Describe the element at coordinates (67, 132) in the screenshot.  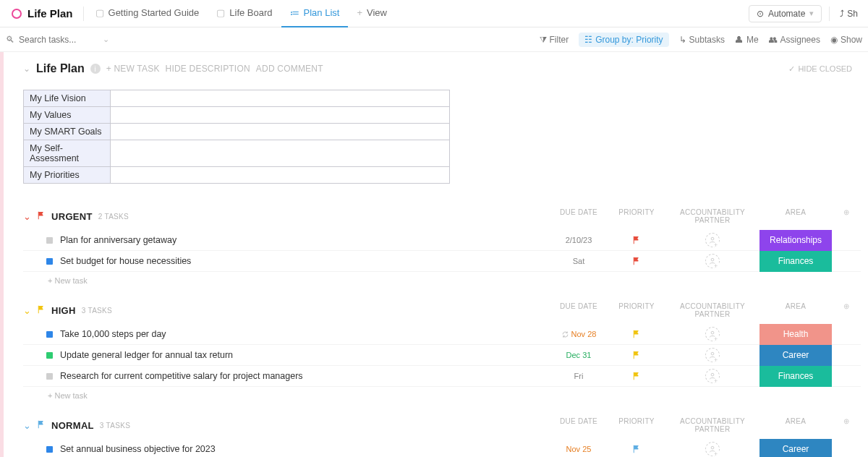
I see `desc-row-label: My SMART Goals` at that location.